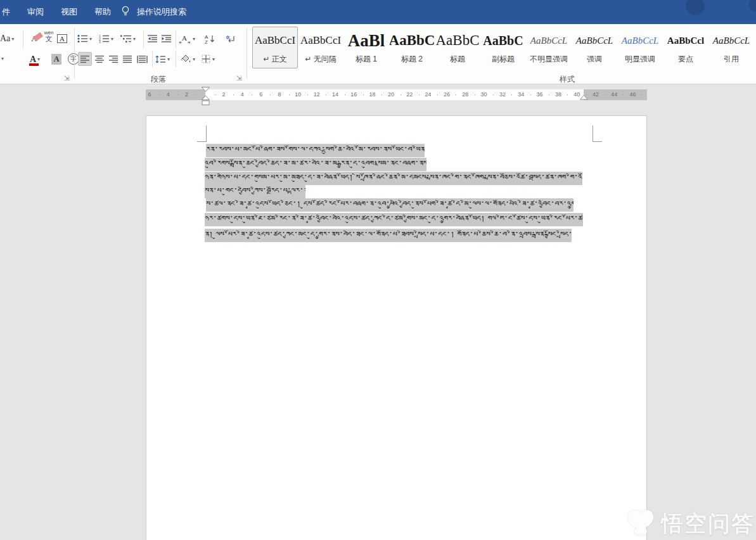 The height and width of the screenshot is (540, 756). What do you see at coordinates (584, 98) in the screenshot?
I see `right-indent-marker` at bounding box center [584, 98].